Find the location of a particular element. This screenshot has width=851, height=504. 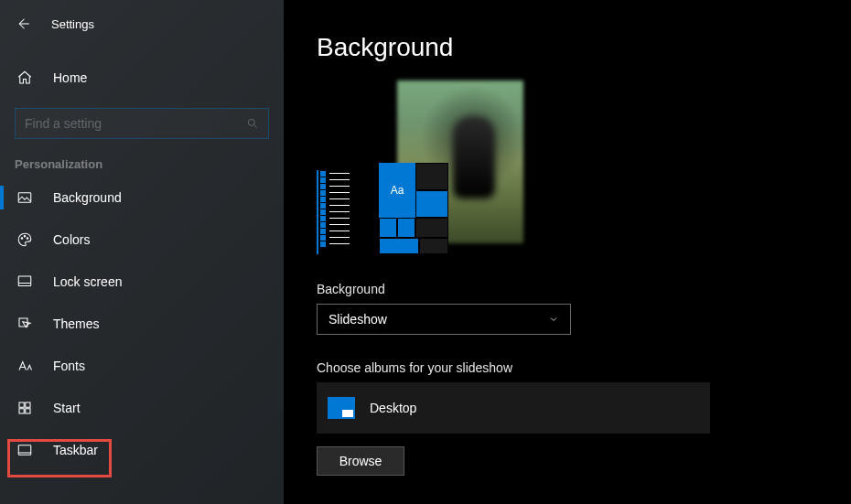

search-icon is located at coordinates (253, 123).